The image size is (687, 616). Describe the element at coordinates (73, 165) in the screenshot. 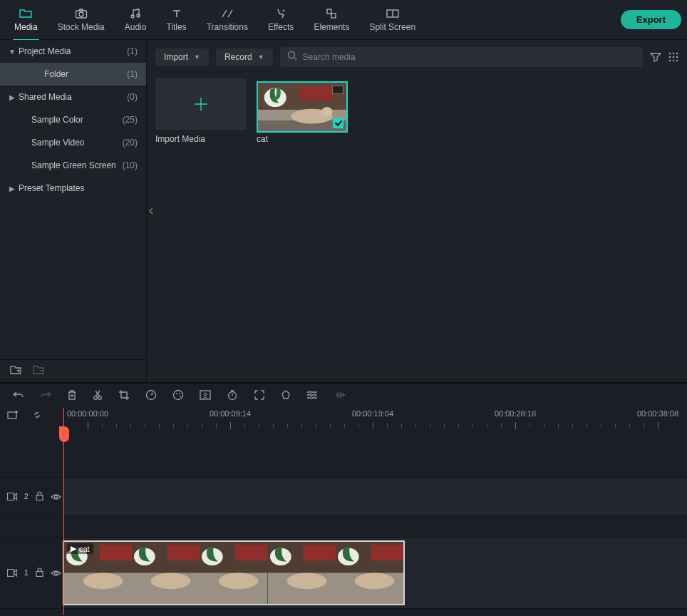

I see `sidebar-item: Sample Green Screen(10)` at that location.